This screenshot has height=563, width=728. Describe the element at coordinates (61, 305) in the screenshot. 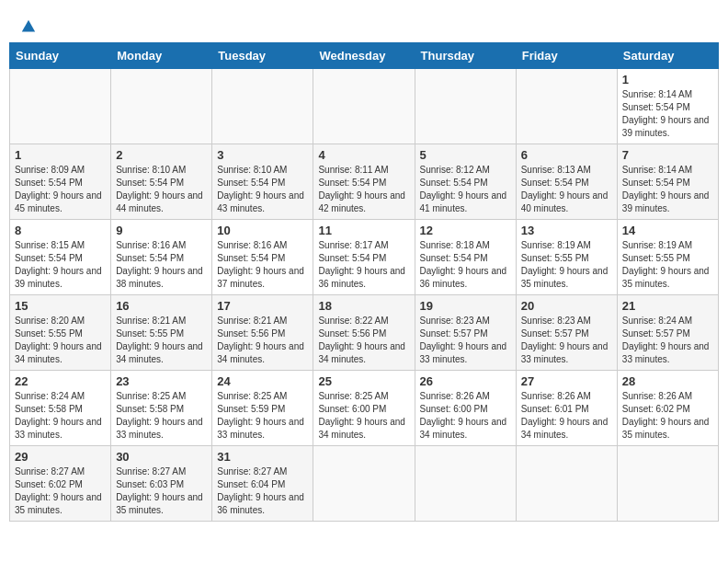

I see `day-number: 15` at that location.